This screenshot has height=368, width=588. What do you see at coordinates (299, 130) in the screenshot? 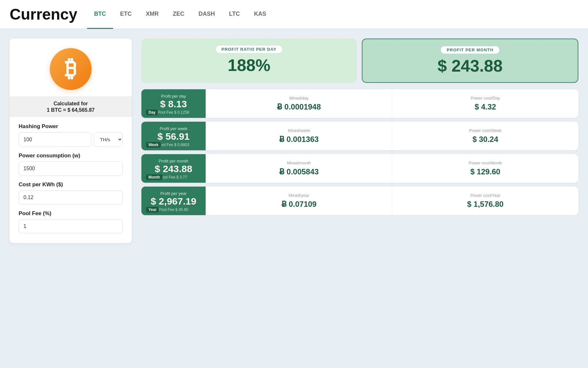
I see `period-mined-label-week: Mined/week` at bounding box center [299, 130].